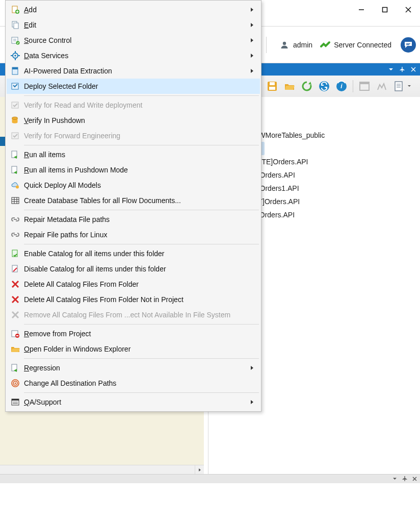 This screenshot has width=420, height=523. I want to click on chat-icon, so click(408, 45).